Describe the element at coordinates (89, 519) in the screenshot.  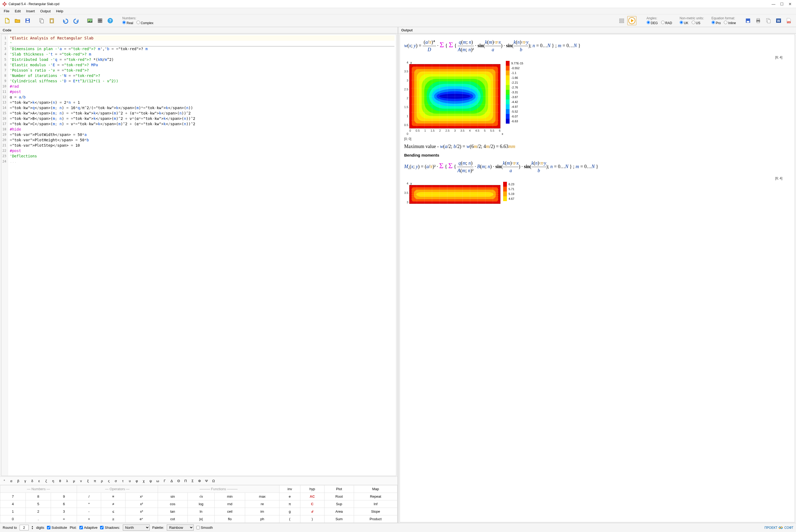
I see `key-+: +` at that location.